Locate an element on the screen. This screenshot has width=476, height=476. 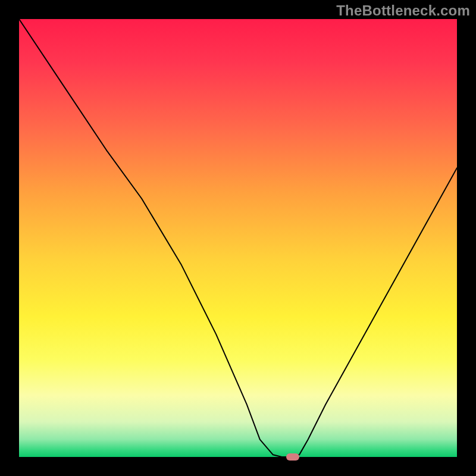
watermark-text: TheBottleneck.com is located at coordinates (403, 11).